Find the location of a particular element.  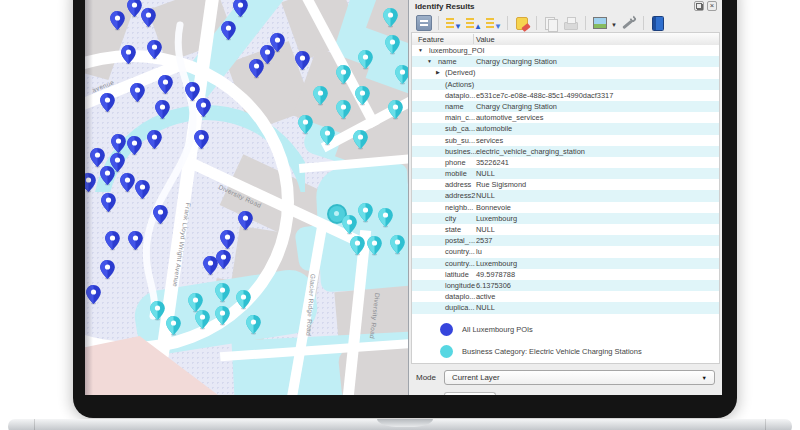

close-panel-icon: × is located at coordinates (712, 6).